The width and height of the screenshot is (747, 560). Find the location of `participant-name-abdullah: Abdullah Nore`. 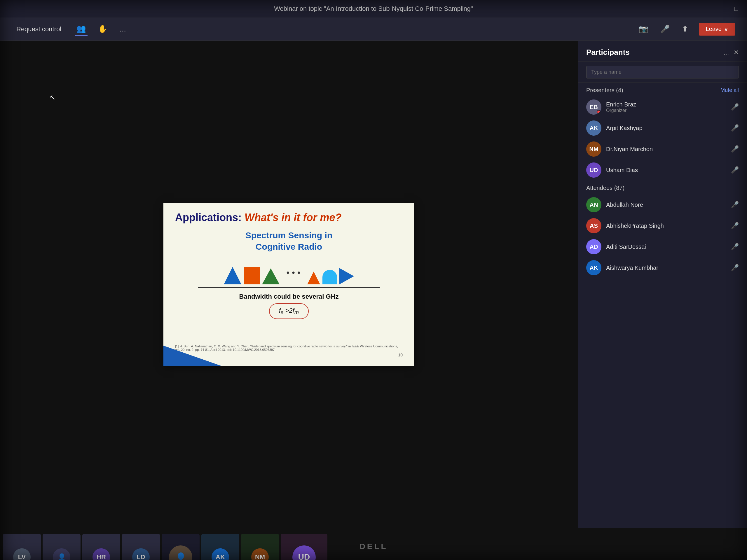

participant-name-abdullah: Abdullah Nore is located at coordinates (666, 205).